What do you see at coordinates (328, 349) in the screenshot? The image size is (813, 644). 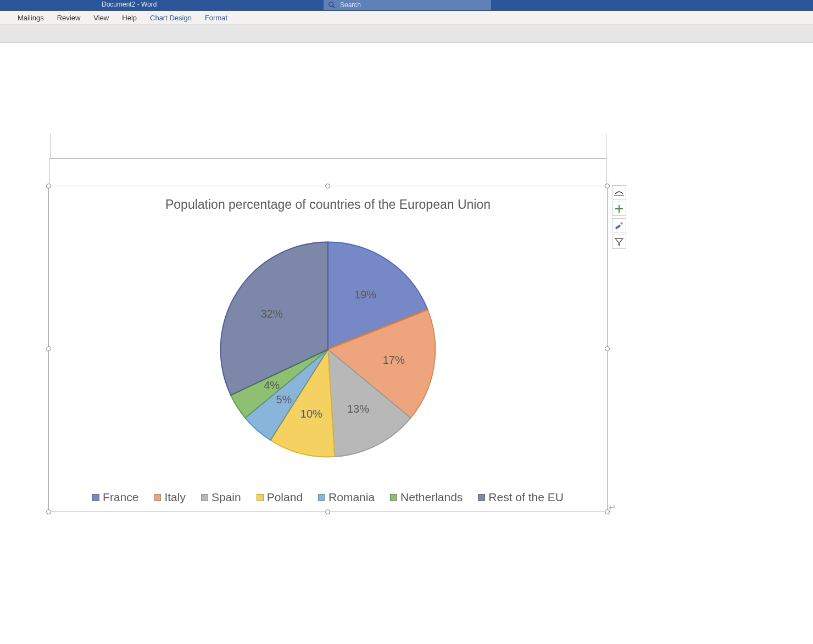 I see `pie-chart: 19%17%13%10%5%4%32%` at bounding box center [328, 349].